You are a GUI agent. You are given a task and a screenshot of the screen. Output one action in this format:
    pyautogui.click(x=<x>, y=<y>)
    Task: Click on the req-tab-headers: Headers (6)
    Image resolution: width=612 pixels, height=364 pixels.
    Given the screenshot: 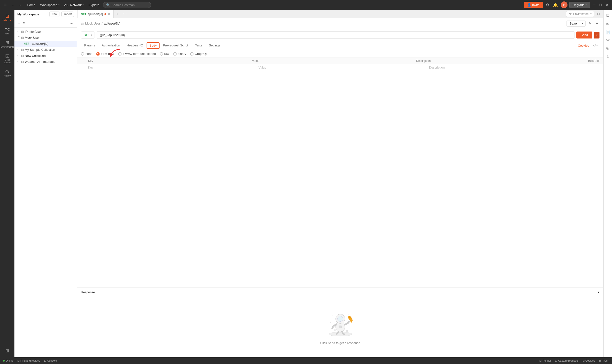 What is the action you would take?
    pyautogui.click(x=135, y=46)
    